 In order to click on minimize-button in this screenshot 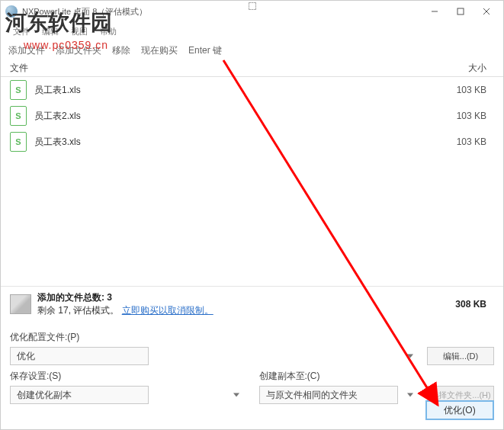, I will do `click(435, 11)`.